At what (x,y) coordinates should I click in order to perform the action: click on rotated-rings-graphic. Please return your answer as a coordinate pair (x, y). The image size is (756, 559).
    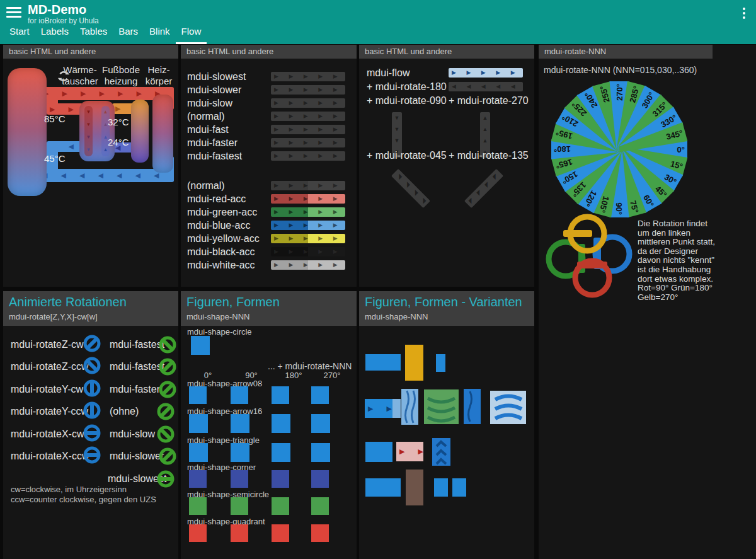
    Looking at the image, I should click on (592, 256).